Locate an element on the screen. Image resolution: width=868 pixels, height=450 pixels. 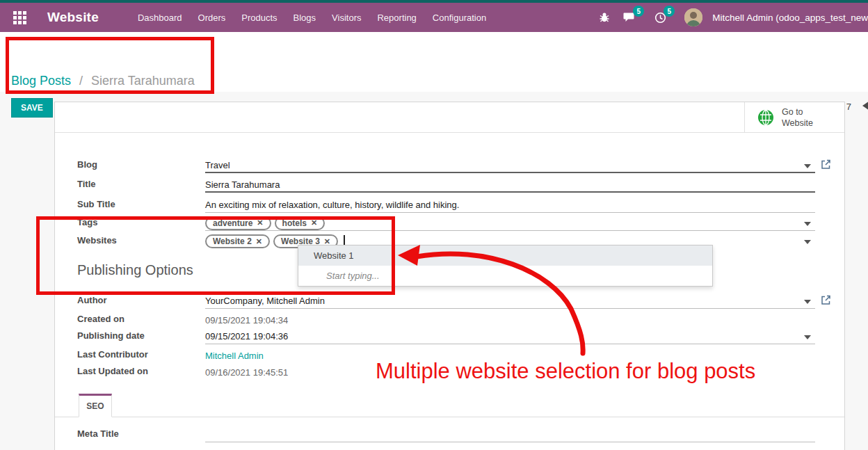
activities-clock-icon: 5 is located at coordinates (660, 17).